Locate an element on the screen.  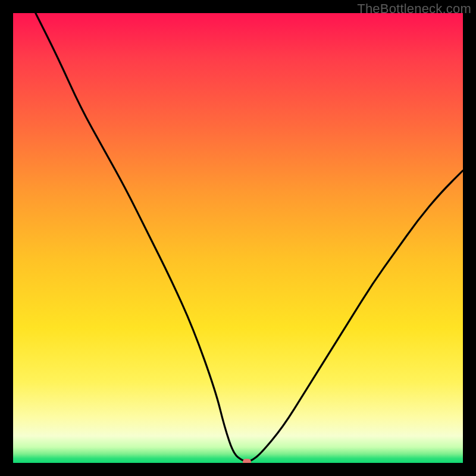
min-marker is located at coordinates (247, 461).